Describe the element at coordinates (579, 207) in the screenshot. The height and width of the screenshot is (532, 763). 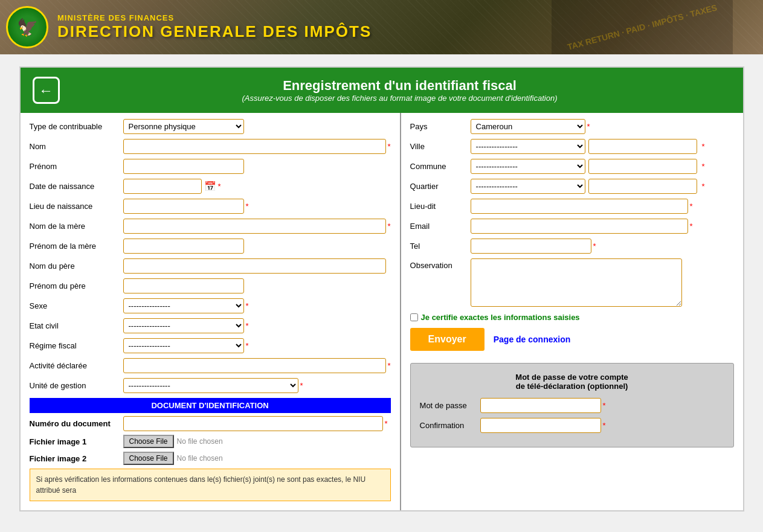
I see `lieu-dit-input` at that location.